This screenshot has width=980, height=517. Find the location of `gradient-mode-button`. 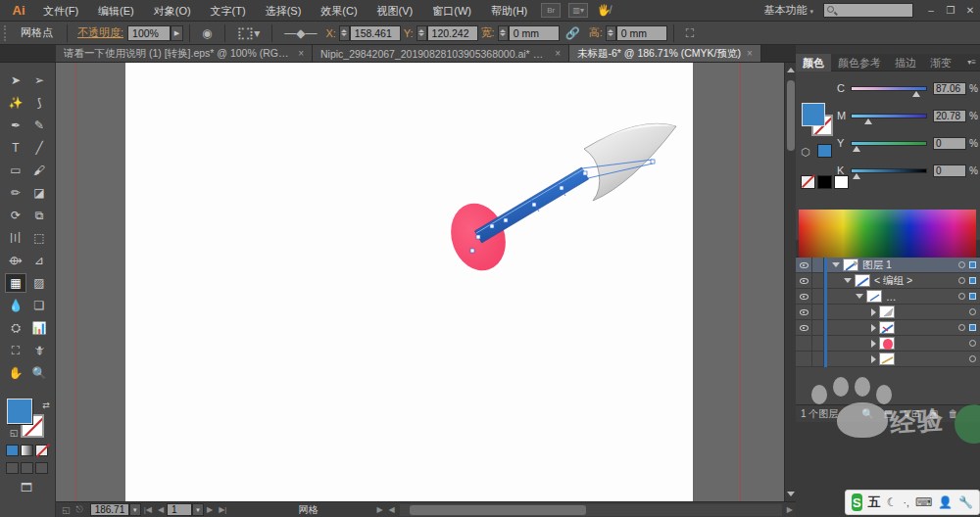

gradient-mode-button is located at coordinates (27, 450).